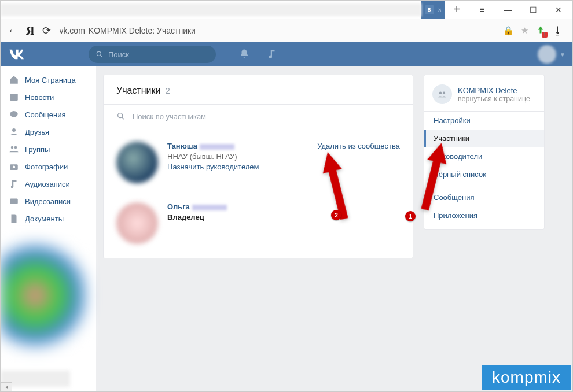 This screenshot has height=392, width=573. Describe the element at coordinates (49, 184) in the screenshot. I see `nav-audio: Аудиозаписи` at that location.